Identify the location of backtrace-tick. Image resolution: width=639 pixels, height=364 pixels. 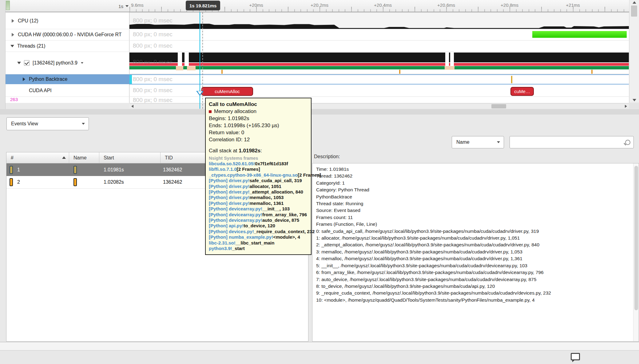
(512, 80).